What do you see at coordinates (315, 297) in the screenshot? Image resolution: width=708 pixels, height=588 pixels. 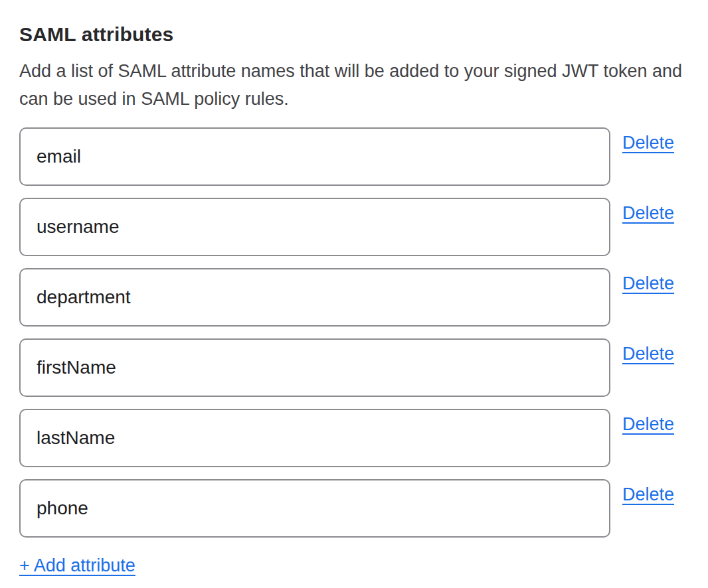 I see `attribute-input-department` at bounding box center [315, 297].